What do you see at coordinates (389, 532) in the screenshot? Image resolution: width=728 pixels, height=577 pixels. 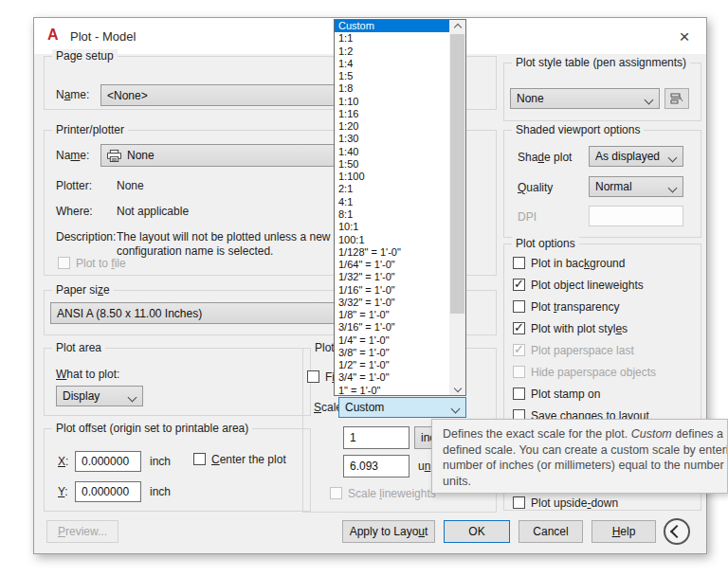 I see `apply-to-layout-button: Apply to Layout` at bounding box center [389, 532].